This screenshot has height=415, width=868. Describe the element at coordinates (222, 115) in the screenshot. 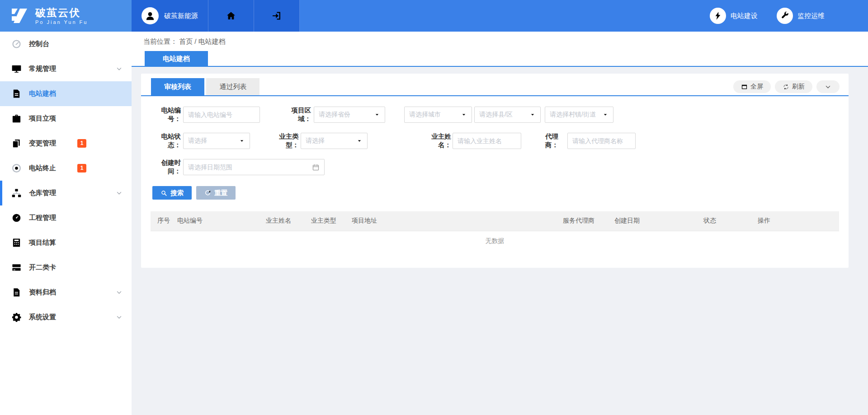

I see `station-no-input-wrap` at that location.